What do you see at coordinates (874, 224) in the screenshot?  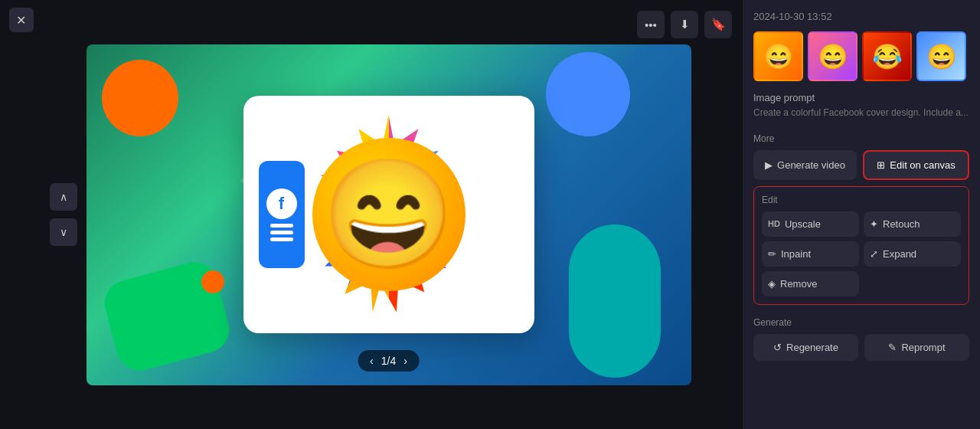 I see `retouch-icon: ✦` at bounding box center [874, 224].